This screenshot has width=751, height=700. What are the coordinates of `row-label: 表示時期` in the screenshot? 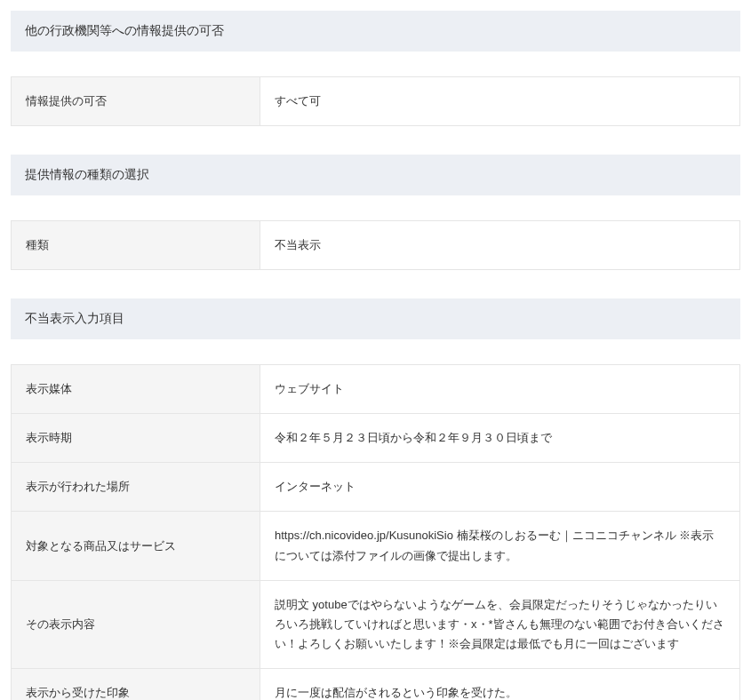 It's located at (136, 439).